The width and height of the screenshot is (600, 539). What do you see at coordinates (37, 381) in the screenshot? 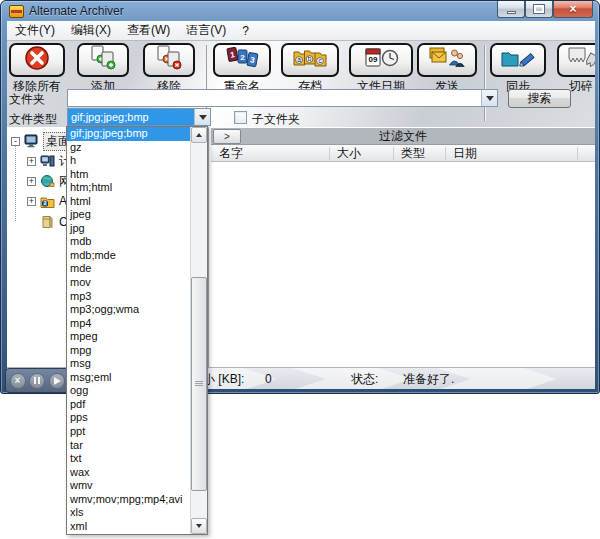
I see `pause-button` at bounding box center [37, 381].